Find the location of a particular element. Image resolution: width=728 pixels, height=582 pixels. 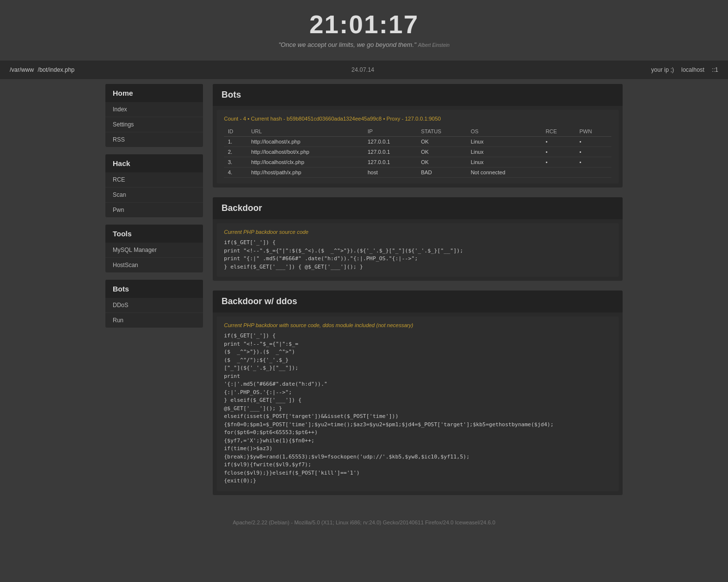

footer-text: Apache/2.2.22 (Debian) - Mozilla/5.0 (X1… is located at coordinates (364, 522).